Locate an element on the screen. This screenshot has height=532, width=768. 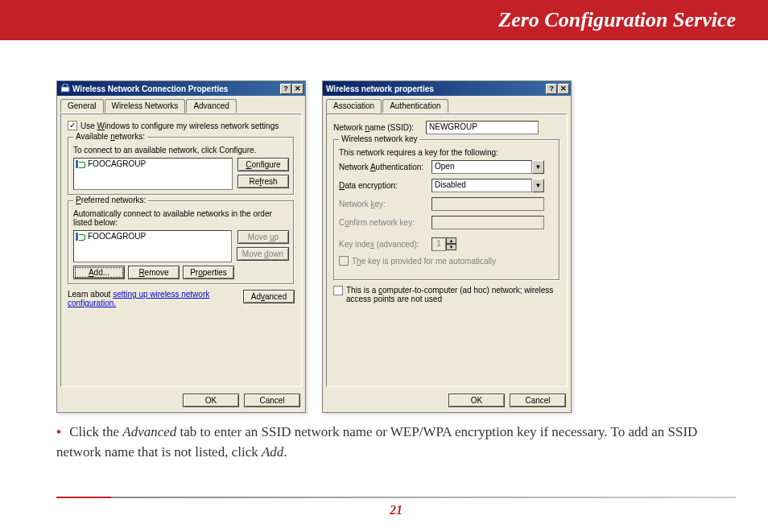
tab-authentication: Authentication is located at coordinates (415, 106).